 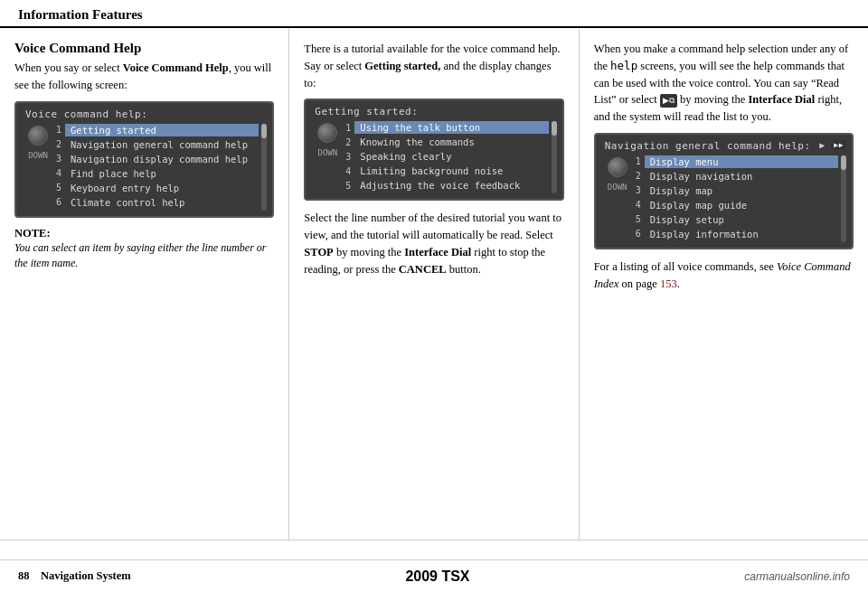 What do you see at coordinates (725, 199) in the screenshot?
I see `screen3-body: DOWN 1Display menu2Display navigation3Di…` at bounding box center [725, 199].